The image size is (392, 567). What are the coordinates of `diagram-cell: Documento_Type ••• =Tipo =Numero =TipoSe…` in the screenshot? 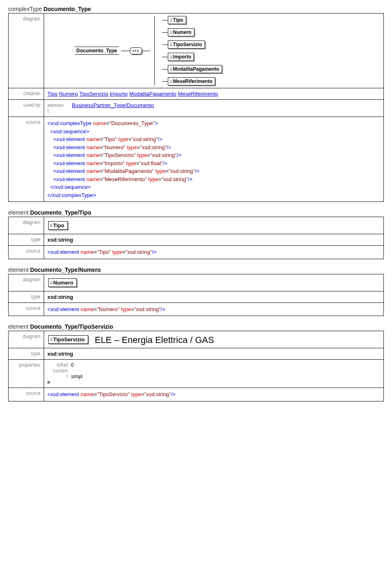 It's located at (214, 51).